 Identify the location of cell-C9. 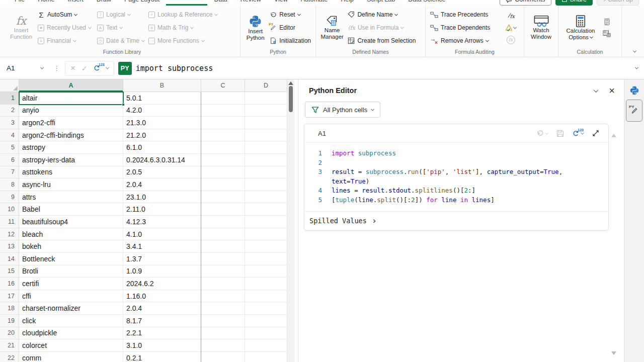
(223, 197).